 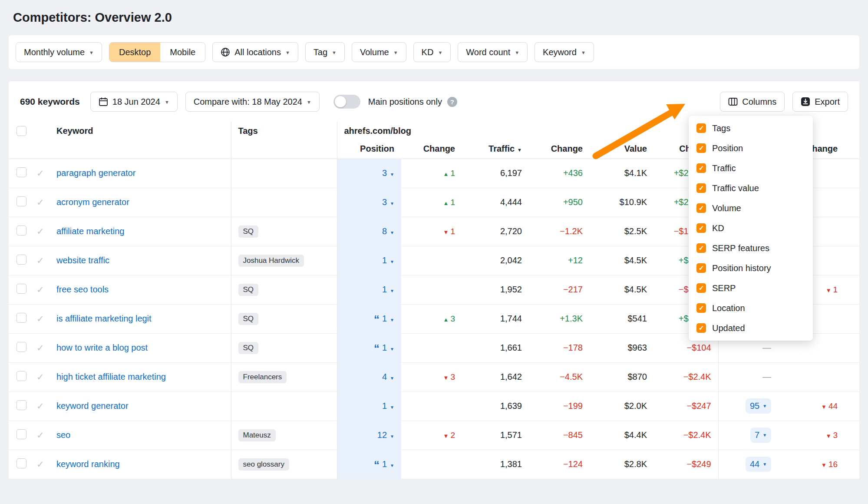 I want to click on columns-menu-item: ✓Location, so click(x=751, y=308).